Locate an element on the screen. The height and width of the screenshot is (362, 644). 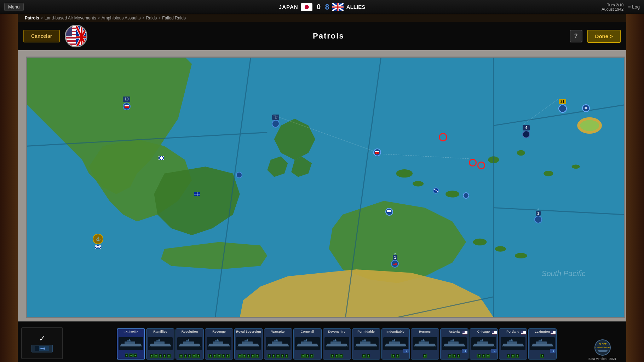
ship-card-cornwall: Cornwall ■■■ is located at coordinates (307, 344).